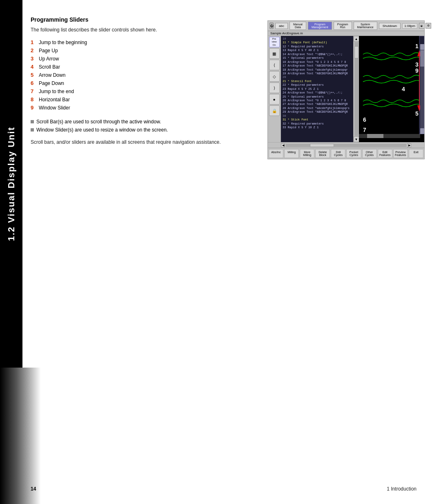 The image size is (441, 504). Describe the element at coordinates (102, 130) in the screenshot. I see `bullet-text-2: Window Slider(s) are used to resize a wi…` at that location.